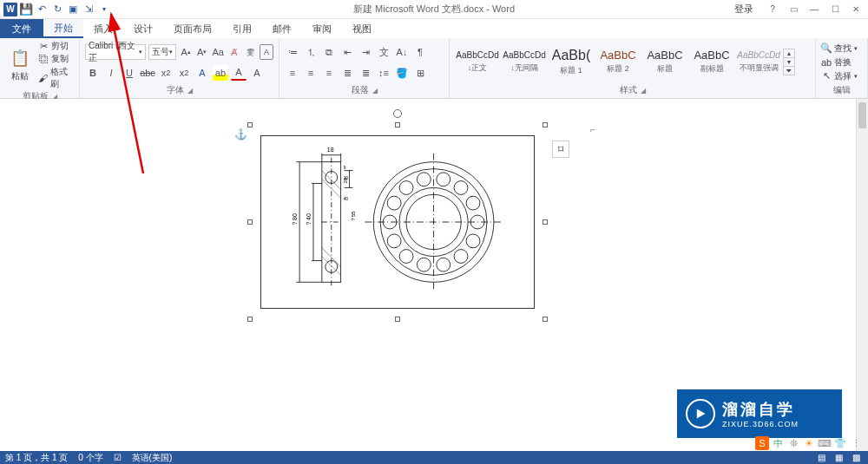  I want to click on font-size-combo: 五号▾, so click(162, 52).